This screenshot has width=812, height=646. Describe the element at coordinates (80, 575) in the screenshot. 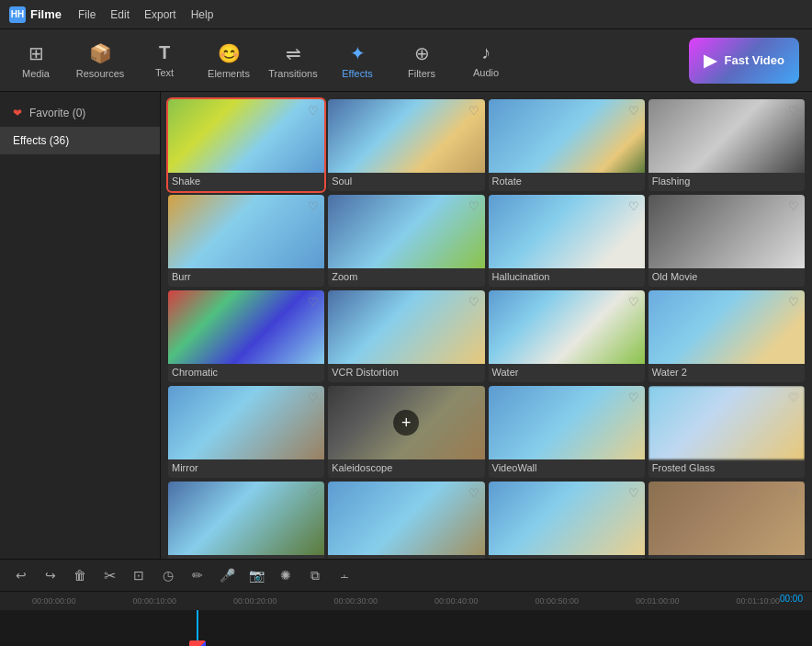

I see `delete-button: 🗑` at that location.